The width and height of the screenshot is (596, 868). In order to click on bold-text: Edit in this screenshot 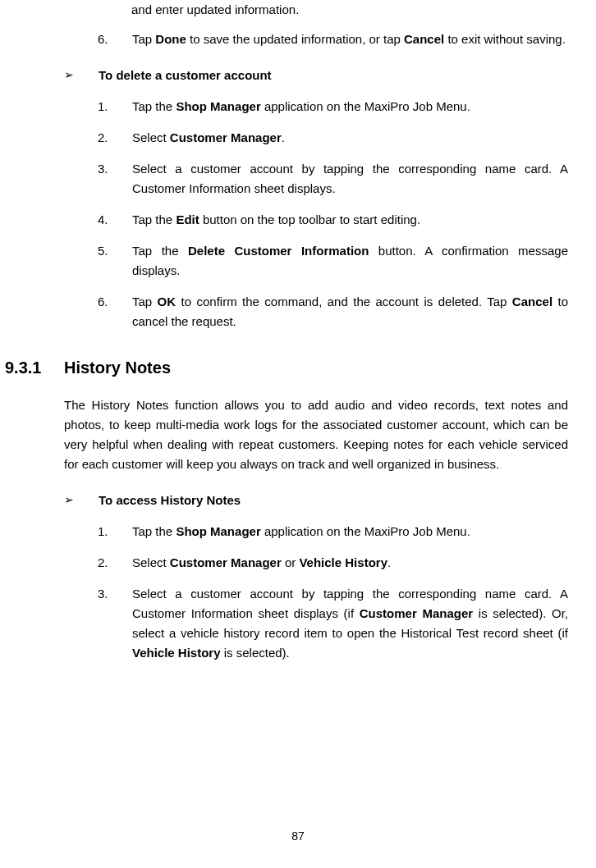, I will do `click(187, 220)`.